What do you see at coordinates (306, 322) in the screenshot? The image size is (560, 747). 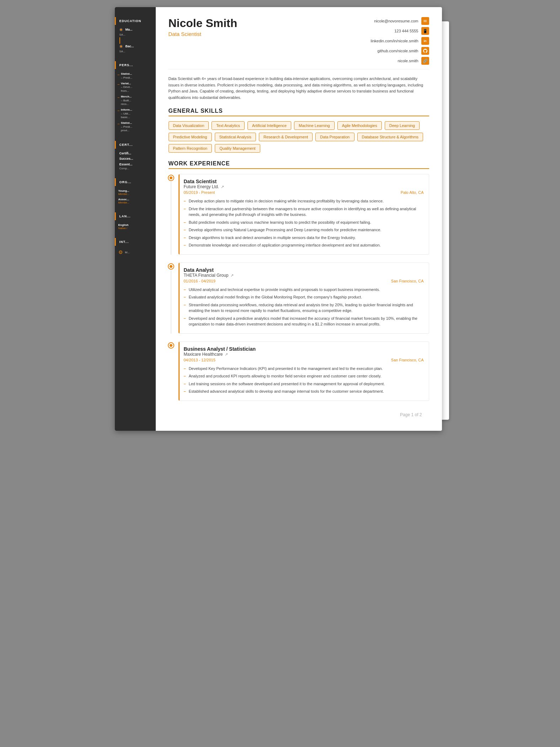 I see `bullet-text-1-3: Developed and deployed a predictive anal…` at bounding box center [306, 322].